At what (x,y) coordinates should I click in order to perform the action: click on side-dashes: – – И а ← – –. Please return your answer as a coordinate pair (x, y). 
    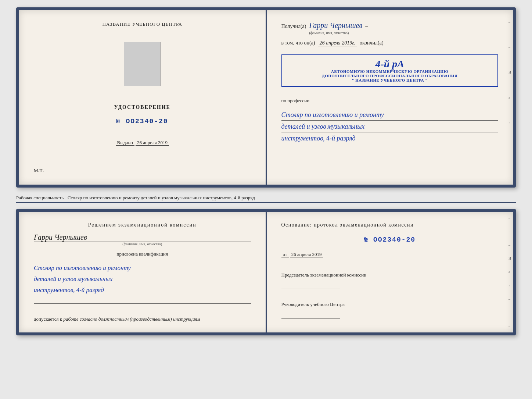
    Looking at the image, I should click on (510, 97).